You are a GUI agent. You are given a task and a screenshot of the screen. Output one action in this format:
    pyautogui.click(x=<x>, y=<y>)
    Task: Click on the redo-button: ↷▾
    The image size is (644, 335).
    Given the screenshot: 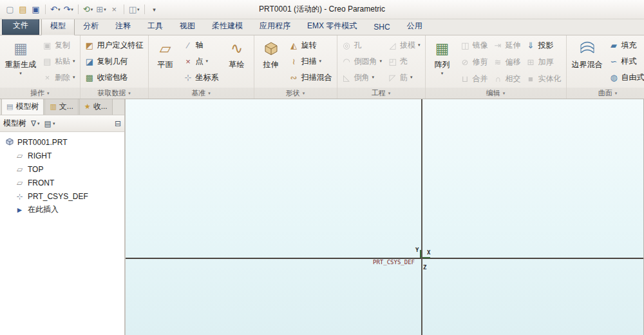 What is the action you would take?
    pyautogui.click(x=68, y=10)
    